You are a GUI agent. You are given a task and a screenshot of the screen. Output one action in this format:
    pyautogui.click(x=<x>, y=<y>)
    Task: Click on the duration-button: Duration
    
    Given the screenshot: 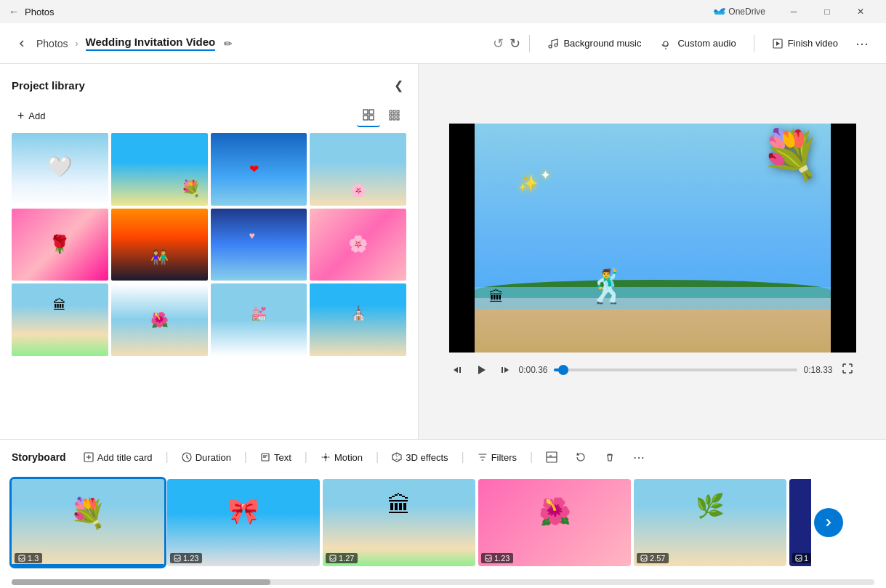 What is the action you would take?
    pyautogui.click(x=206, y=458)
    